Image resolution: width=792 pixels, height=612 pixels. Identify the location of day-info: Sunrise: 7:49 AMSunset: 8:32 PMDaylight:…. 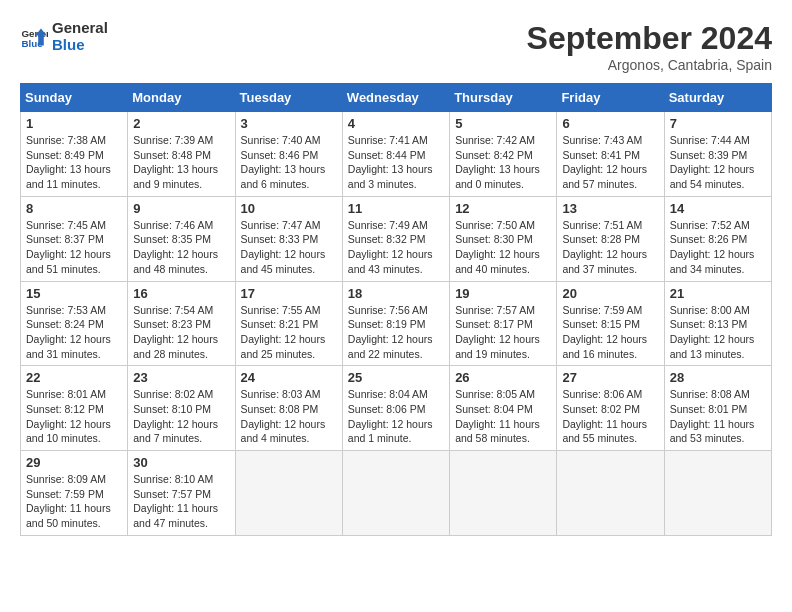
(396, 248).